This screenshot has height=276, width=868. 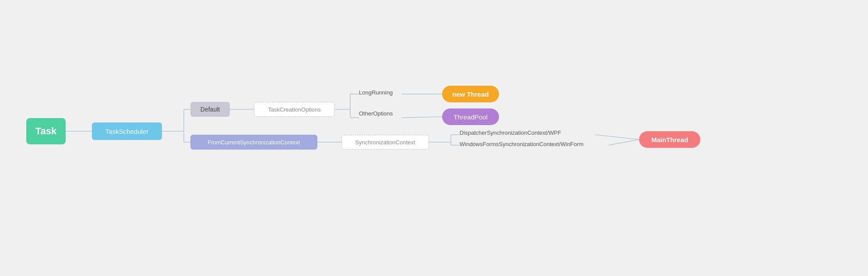 What do you see at coordinates (46, 131) in the screenshot?
I see `task-node: Task` at bounding box center [46, 131].